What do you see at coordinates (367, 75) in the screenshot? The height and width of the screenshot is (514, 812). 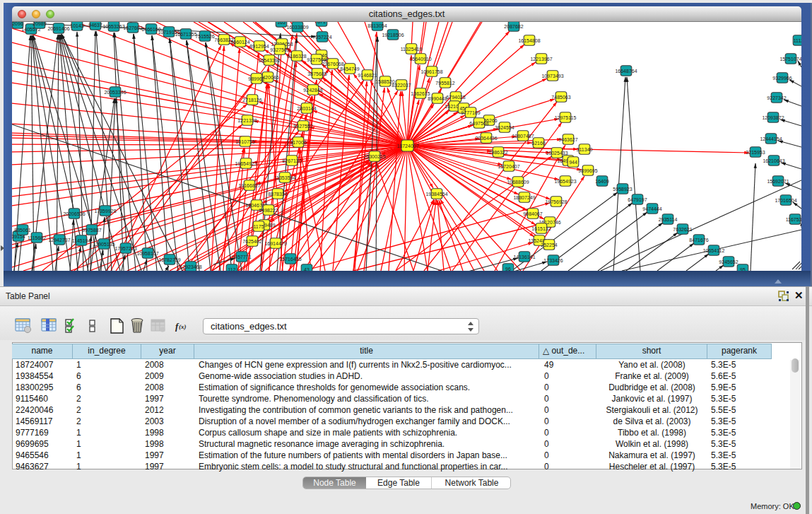 I see `svg-text: 9146821` at bounding box center [367, 75].